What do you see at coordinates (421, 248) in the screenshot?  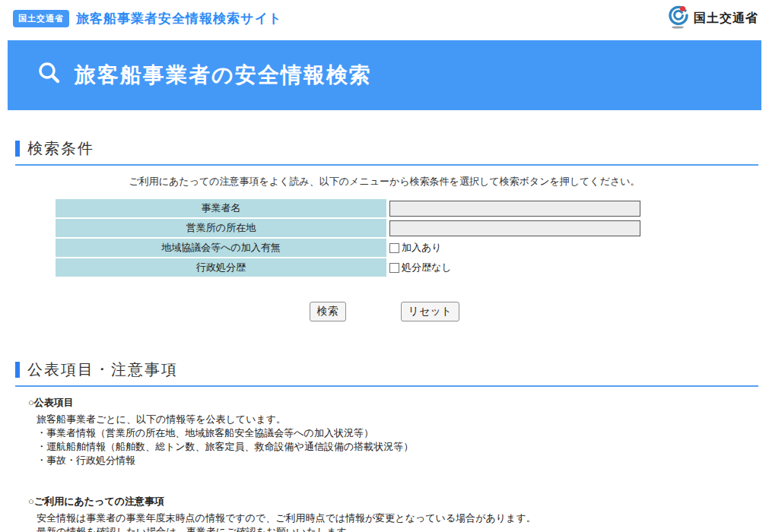 I see `checkbox-label: 加入あり` at bounding box center [421, 248].